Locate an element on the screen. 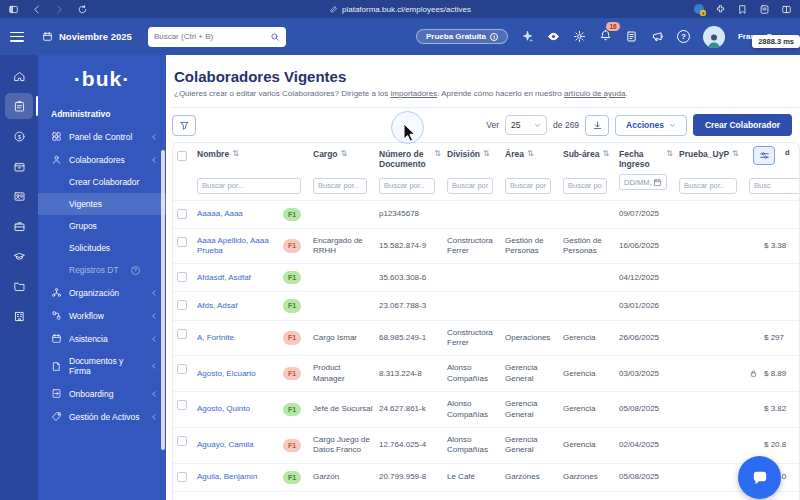 This screenshot has height=500, width=800. period-selector: Noviembre 2025 is located at coordinates (87, 36).